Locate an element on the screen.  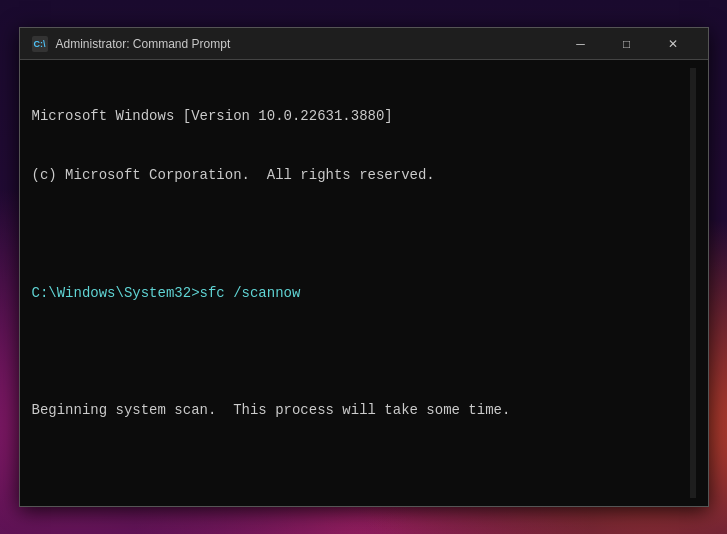
title-bar: C:\ Administrator: Command Prompt ─ □ ✕ is located at coordinates (364, 44).